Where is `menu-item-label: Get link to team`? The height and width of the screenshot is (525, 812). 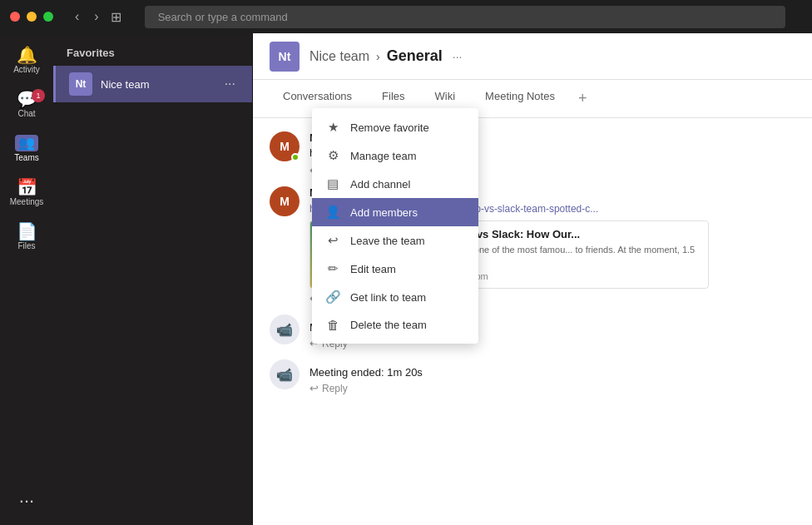 menu-item-label: Get link to team is located at coordinates (388, 298).